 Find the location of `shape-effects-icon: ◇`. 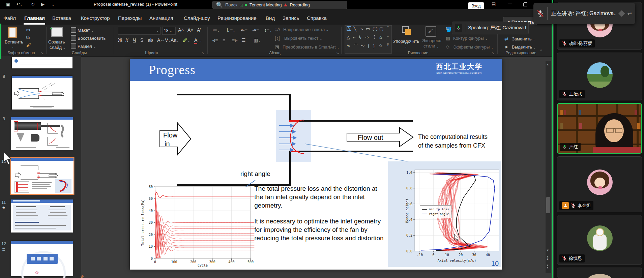

shape-effects-icon: ◇ is located at coordinates (448, 47).